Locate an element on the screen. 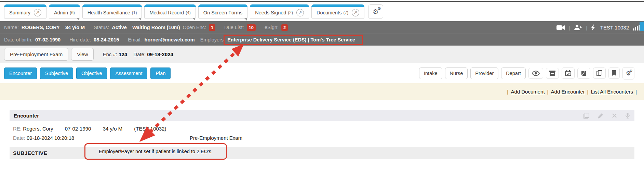 The width and height of the screenshot is (644, 172). nav-assessment-button: Assessment is located at coordinates (129, 73).